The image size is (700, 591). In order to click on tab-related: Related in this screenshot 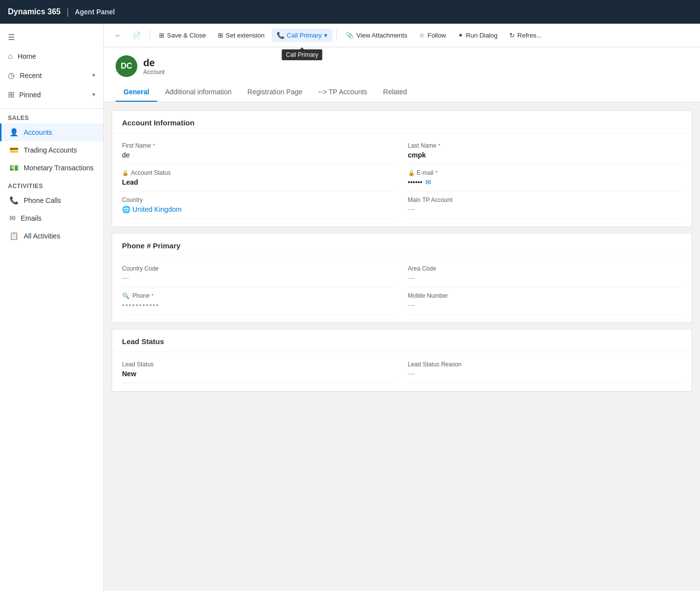, I will do `click(395, 92)`.